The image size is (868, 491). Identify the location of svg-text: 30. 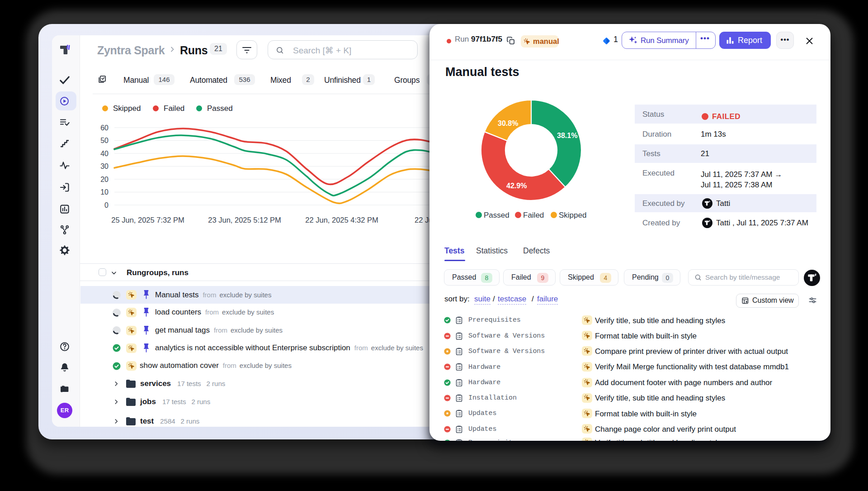
(104, 167).